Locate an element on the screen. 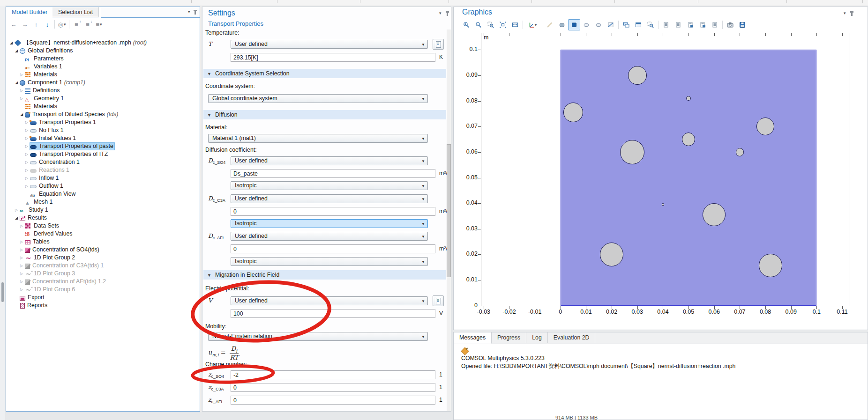  tree-item-square-nernst-diffusion-reaction-mph: ◢【Square】nernst-diffusion+reaction .mph(… is located at coordinates (103, 43).